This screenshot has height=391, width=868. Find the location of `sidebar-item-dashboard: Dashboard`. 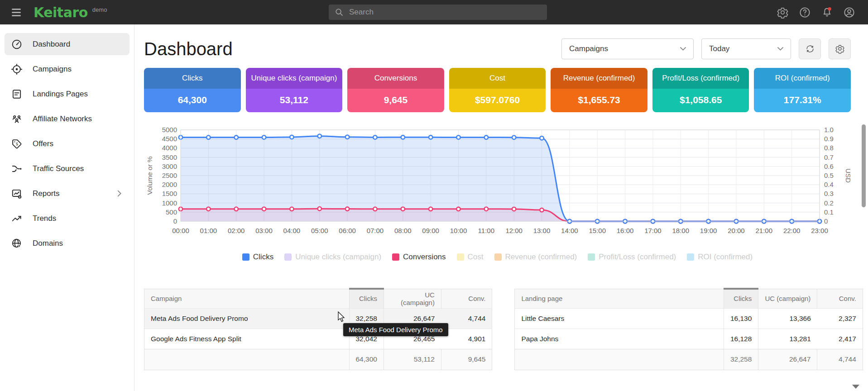

sidebar-item-dashboard: Dashboard is located at coordinates (67, 44).